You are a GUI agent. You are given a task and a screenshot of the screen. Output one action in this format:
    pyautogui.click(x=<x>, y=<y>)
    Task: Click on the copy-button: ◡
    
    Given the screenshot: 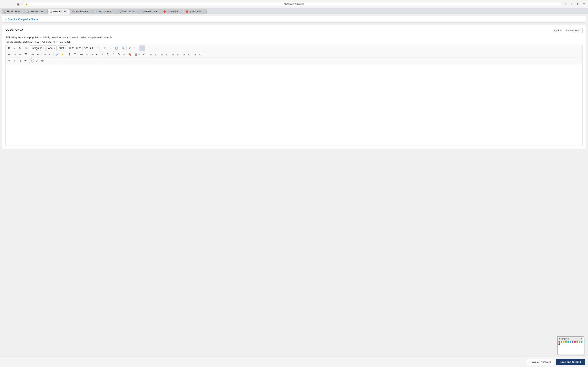 What is the action you would take?
    pyautogui.click(x=111, y=48)
    